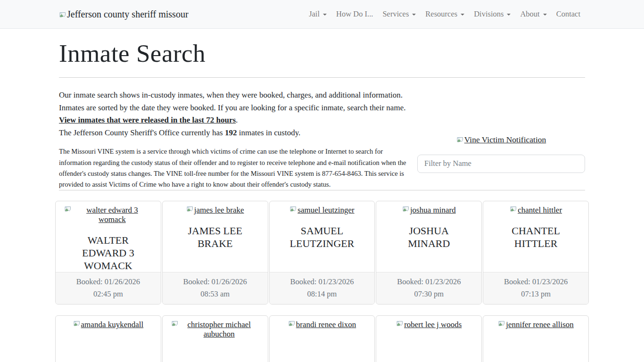  What do you see at coordinates (445, 14) in the screenshot?
I see `nav-menu: Jail How Do I... Services Resources Divi…` at bounding box center [445, 14].